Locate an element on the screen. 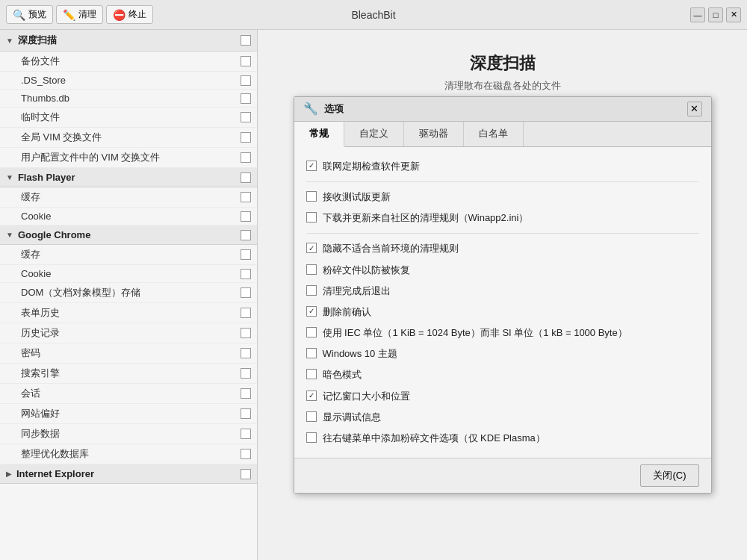  sidebar-item-checkbox-thumbs-db is located at coordinates (246, 99).